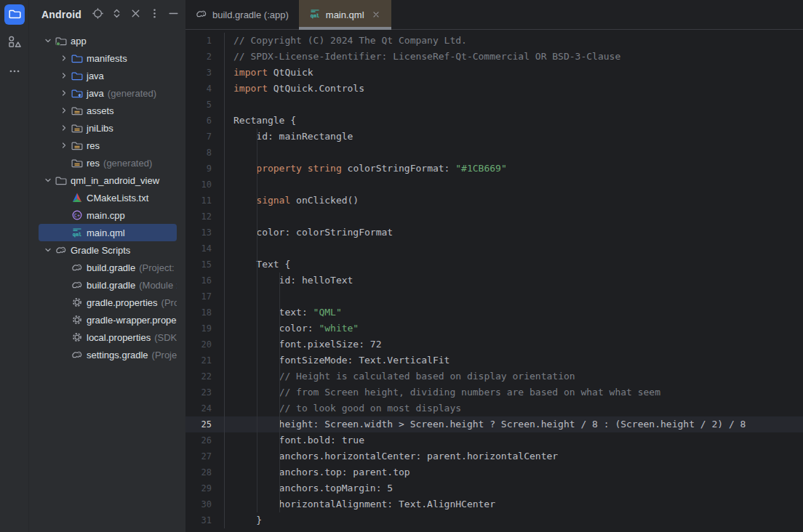  Describe the element at coordinates (199, 89) in the screenshot. I see `line-number: 4` at that location.